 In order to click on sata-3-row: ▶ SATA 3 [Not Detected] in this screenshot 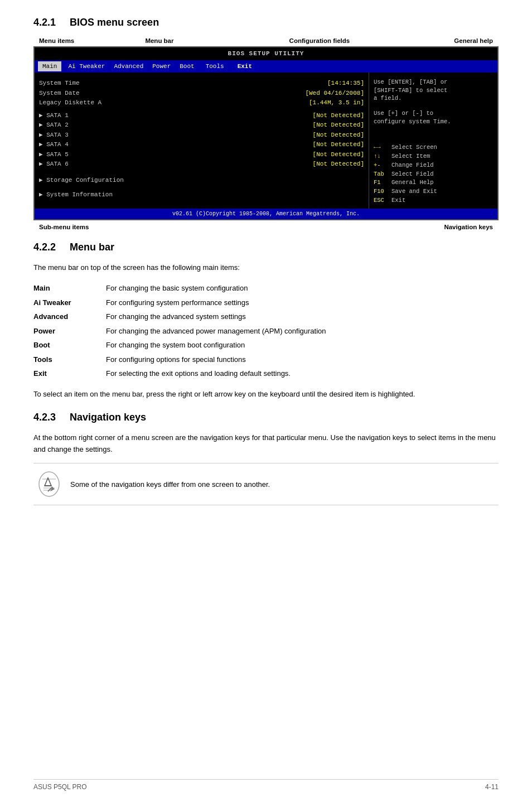, I will do `click(202, 135)`.